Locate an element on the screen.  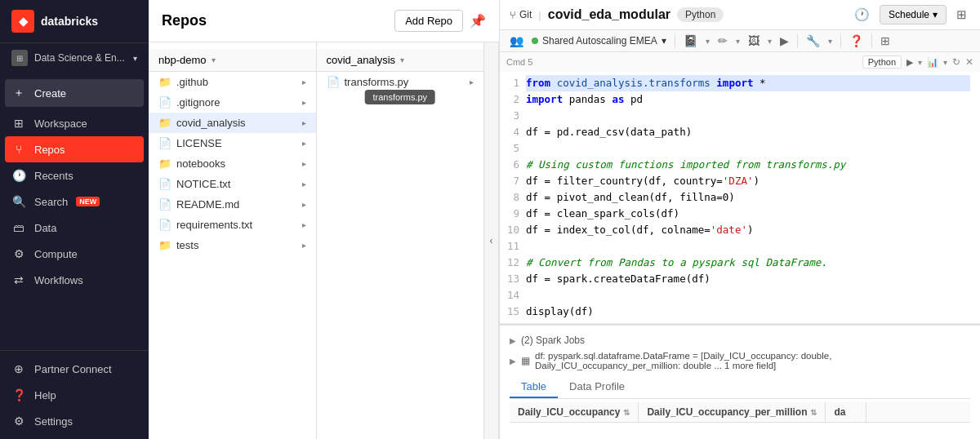
folder-dropdown-arrow: ▾ is located at coordinates (402, 60).